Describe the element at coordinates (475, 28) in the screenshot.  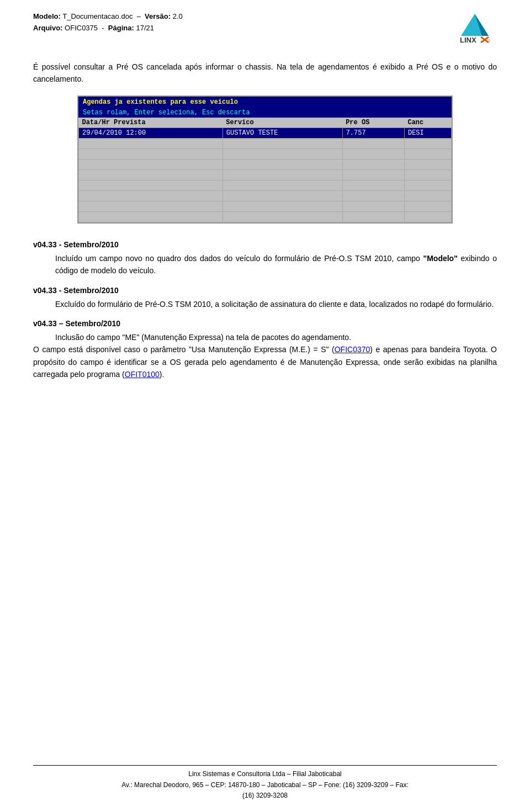
I see `logo: LINX ®` at that location.